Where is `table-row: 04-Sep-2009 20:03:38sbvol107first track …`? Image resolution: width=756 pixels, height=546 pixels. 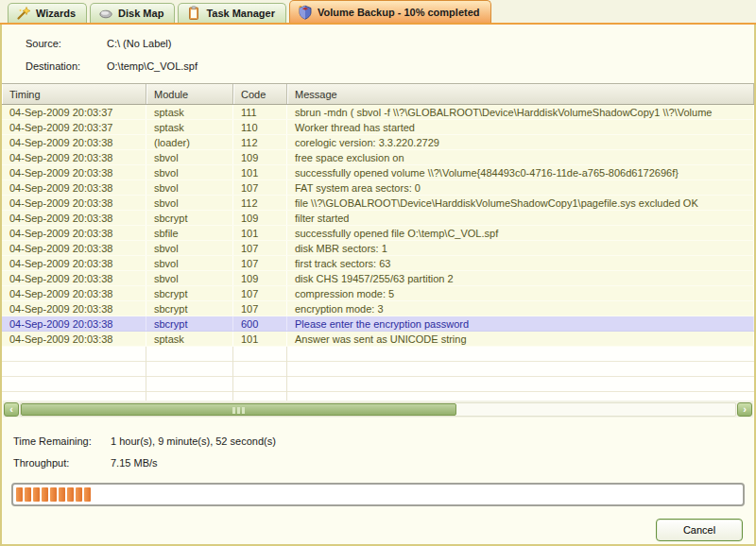
table-row: 04-Sep-2009 20:03:38sbvol107first track … is located at coordinates (378, 264).